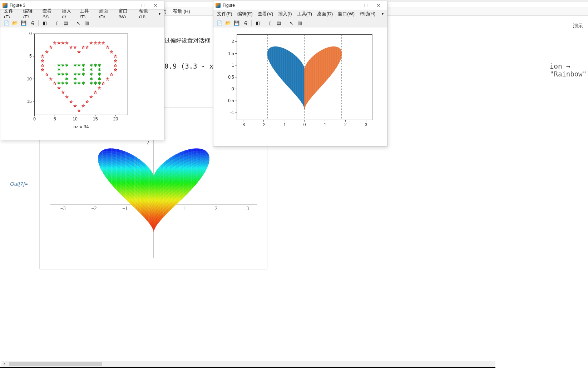 Image resolution: width=588 pixels, height=368 pixels. Describe the element at coordinates (29, 79) in the screenshot. I see `svg-text: 10` at that location.